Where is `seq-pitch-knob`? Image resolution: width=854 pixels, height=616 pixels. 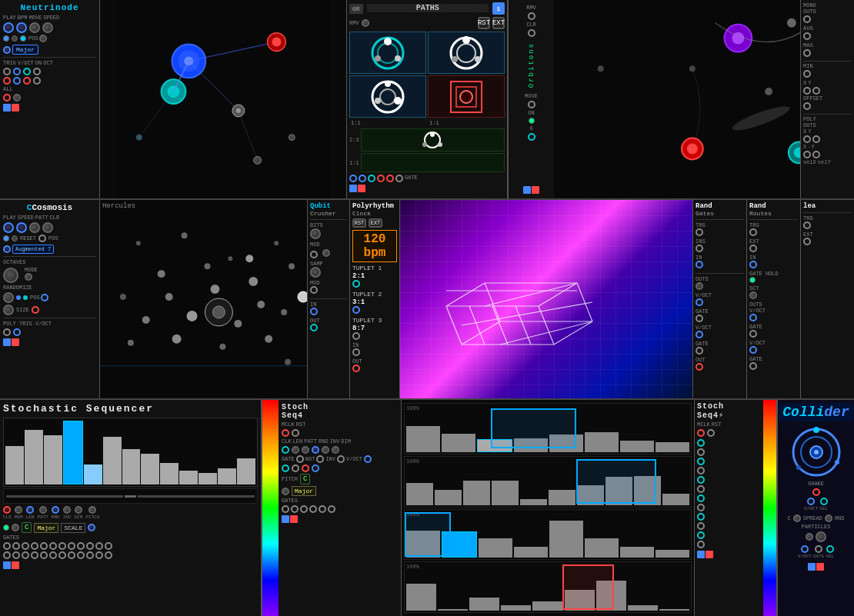
seq-pitch-knob is located at coordinates (92, 510).